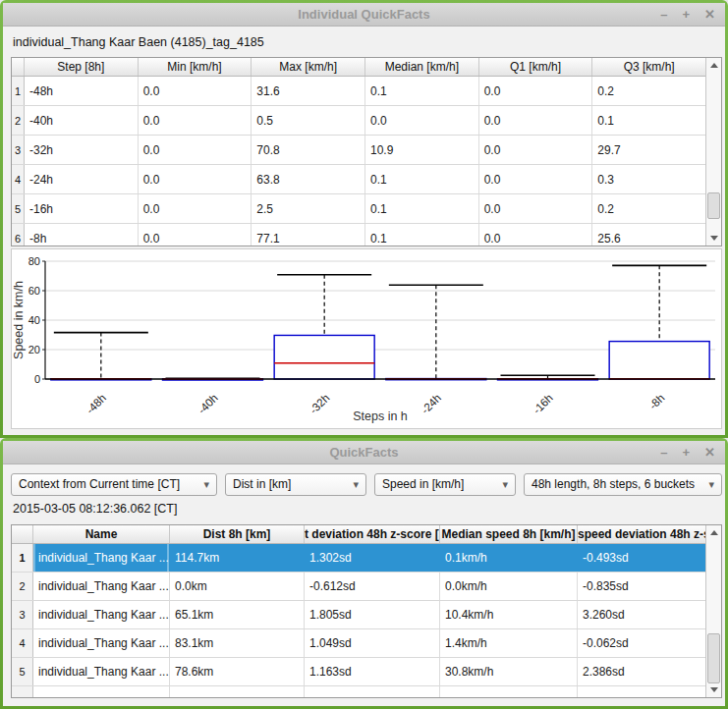 Image resolution: width=728 pixels, height=709 pixels. What do you see at coordinates (114, 485) in the screenshot?
I see `context-dropdown: Context from Current time [CT] ▾` at bounding box center [114, 485].